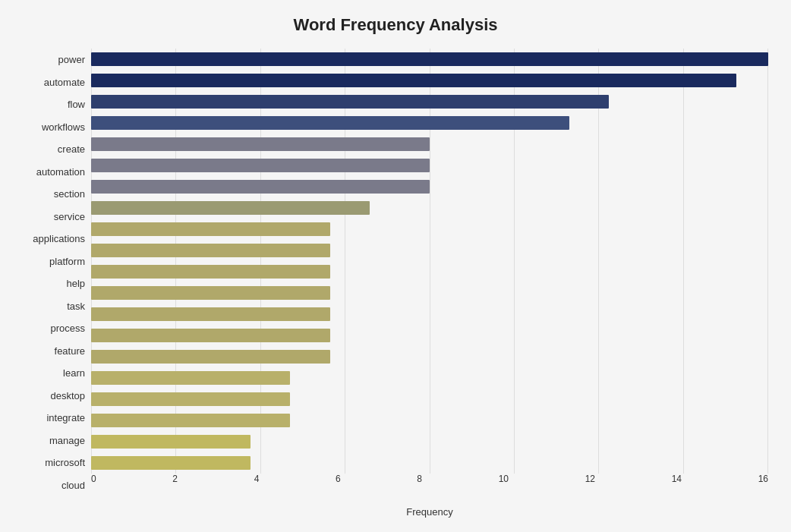 The image size is (791, 532). Describe the element at coordinates (67, 440) in the screenshot. I see `y-label: manage` at that location.